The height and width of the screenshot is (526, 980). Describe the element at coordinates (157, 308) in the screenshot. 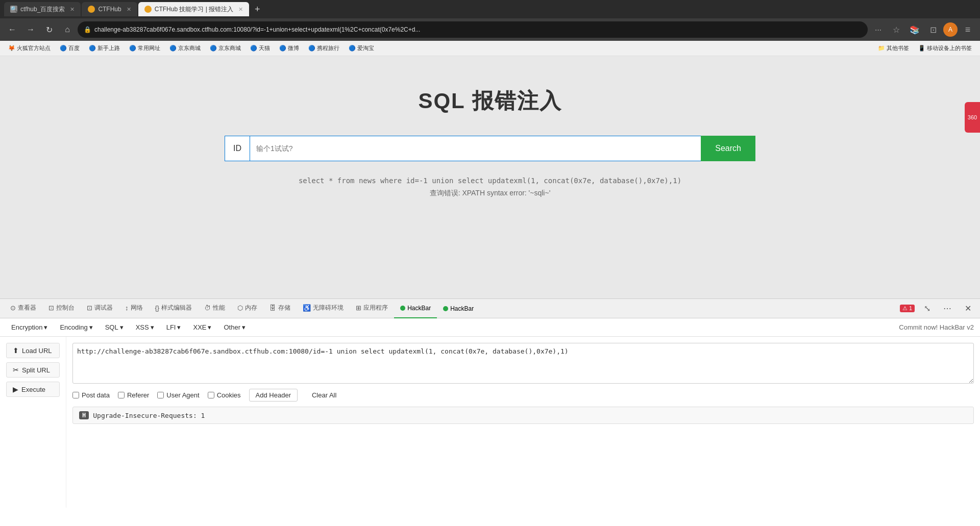

I see `style-icon: {}` at that location.